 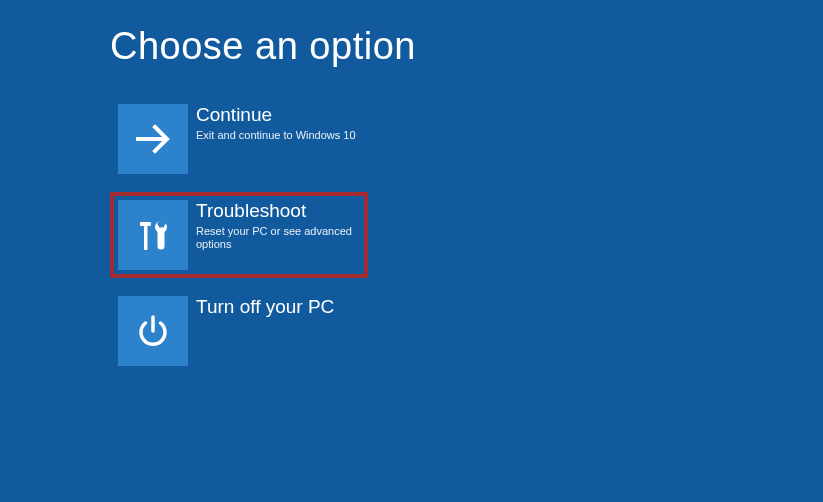 I want to click on tools-icon, so click(x=153, y=235).